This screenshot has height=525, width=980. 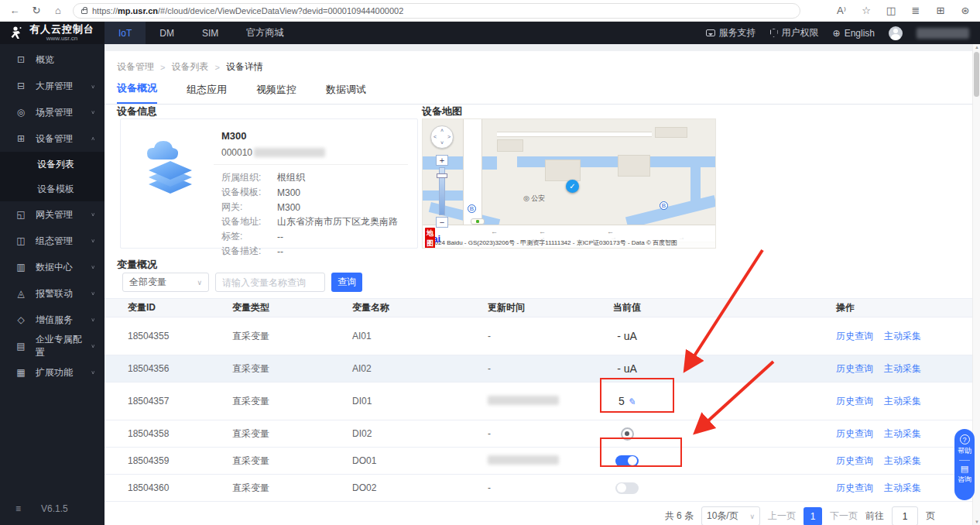 What do you see at coordinates (478, 221) in the screenshot?
I see `traffic-light-icon` at bounding box center [478, 221].